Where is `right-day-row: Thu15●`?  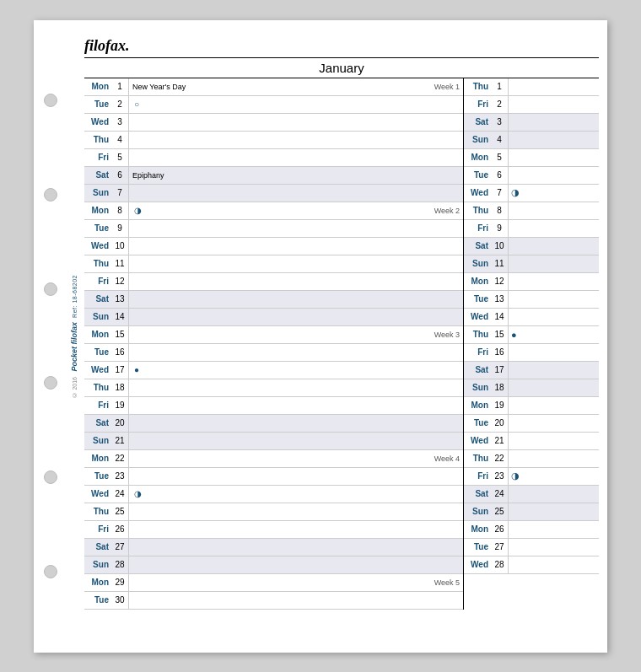 right-day-row: Thu15● is located at coordinates (531, 336).